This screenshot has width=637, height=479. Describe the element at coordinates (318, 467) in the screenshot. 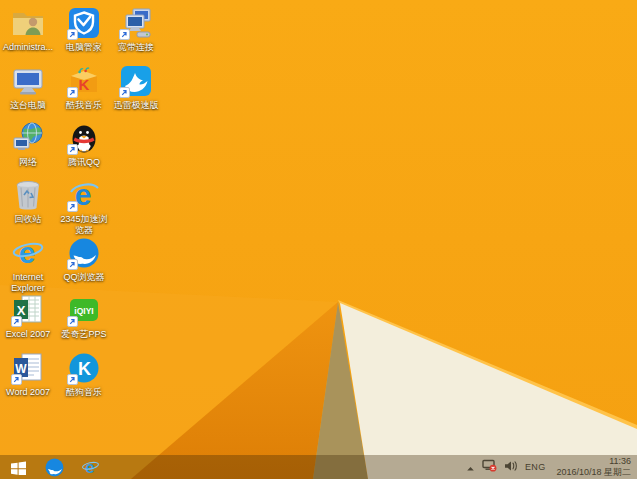

I see `taskbar: e` at that location.